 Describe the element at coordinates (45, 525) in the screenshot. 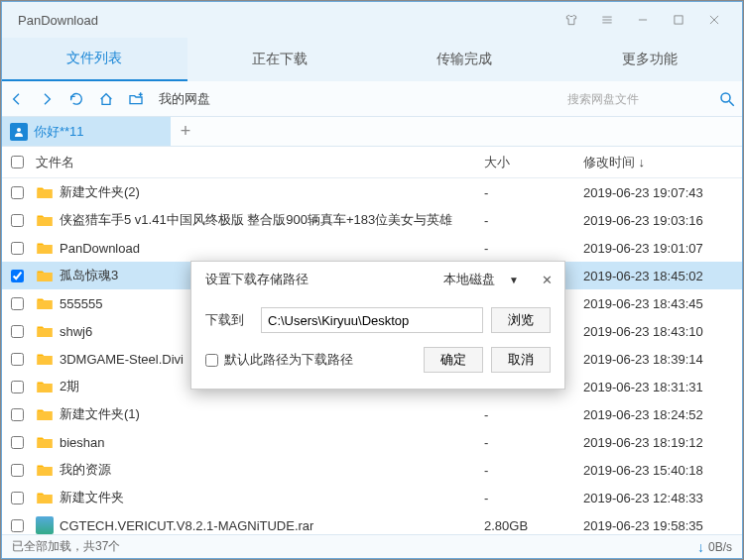

I see `archive-icon` at that location.